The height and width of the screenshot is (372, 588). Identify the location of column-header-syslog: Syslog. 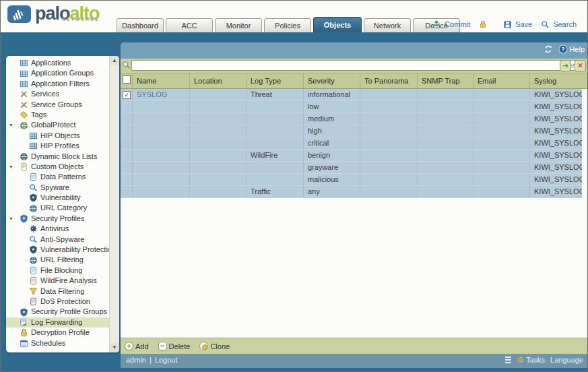
(559, 81).